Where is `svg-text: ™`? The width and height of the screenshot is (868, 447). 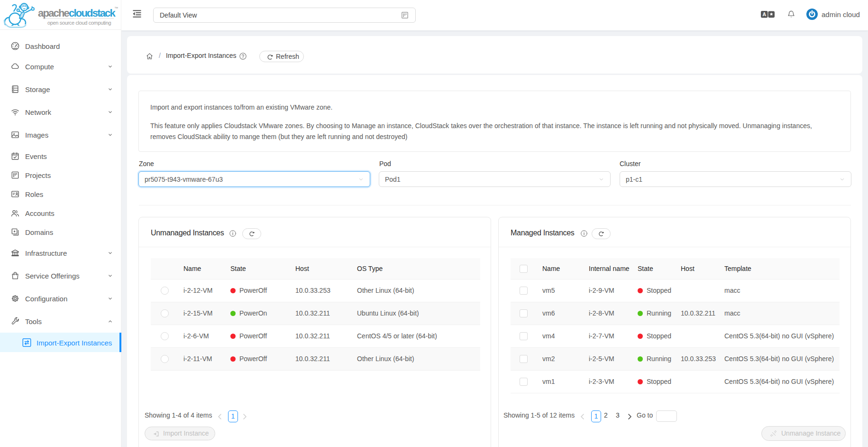
svg-text: ™ is located at coordinates (116, 9).